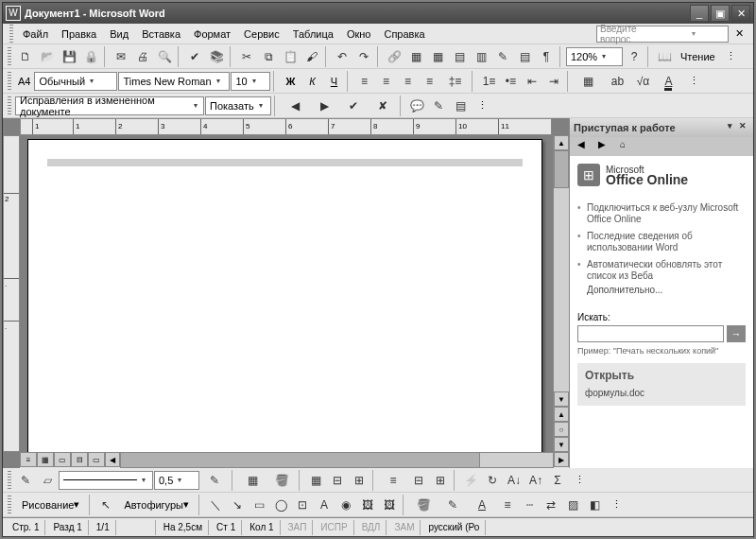 The image size is (756, 539). What do you see at coordinates (454, 528) in the screenshot?
I see `status-lang: русский (Ро` at bounding box center [454, 528].